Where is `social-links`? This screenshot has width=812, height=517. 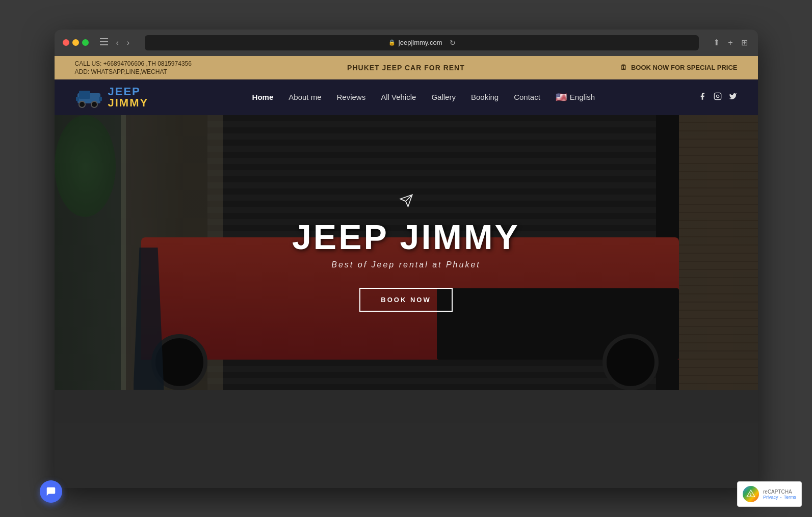 social-links is located at coordinates (718, 97).